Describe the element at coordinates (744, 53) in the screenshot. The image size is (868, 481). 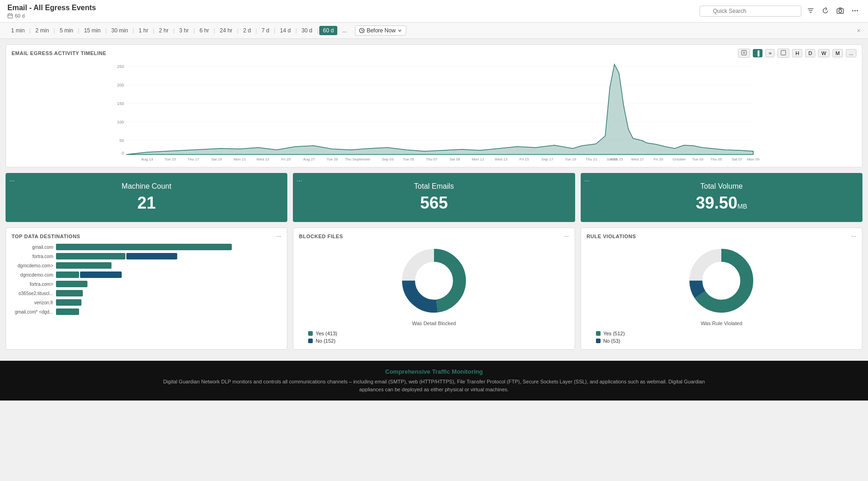
I see `chart-ctrl-icon1` at that location.